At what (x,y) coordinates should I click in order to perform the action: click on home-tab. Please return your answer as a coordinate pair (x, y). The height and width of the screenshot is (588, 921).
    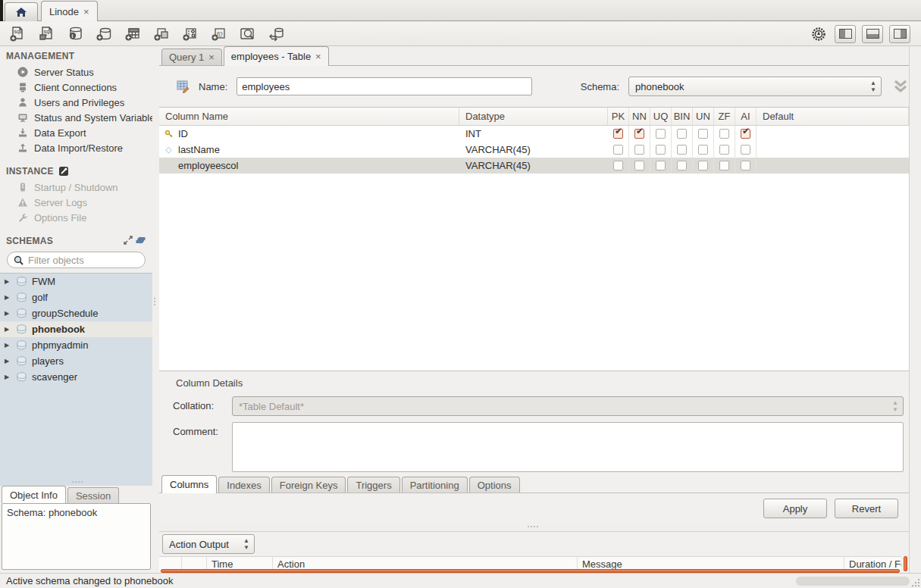
    Looking at the image, I should click on (21, 12).